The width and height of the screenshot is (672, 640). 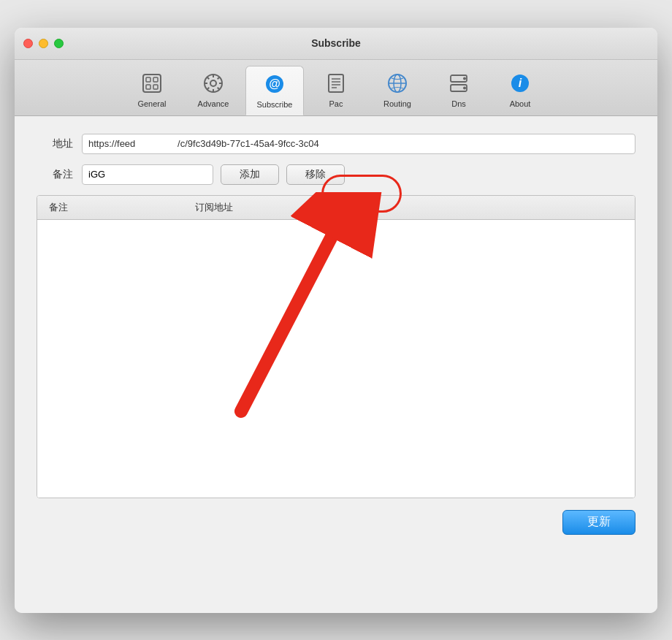 I want to click on minimize-button, so click(x=44, y=44).